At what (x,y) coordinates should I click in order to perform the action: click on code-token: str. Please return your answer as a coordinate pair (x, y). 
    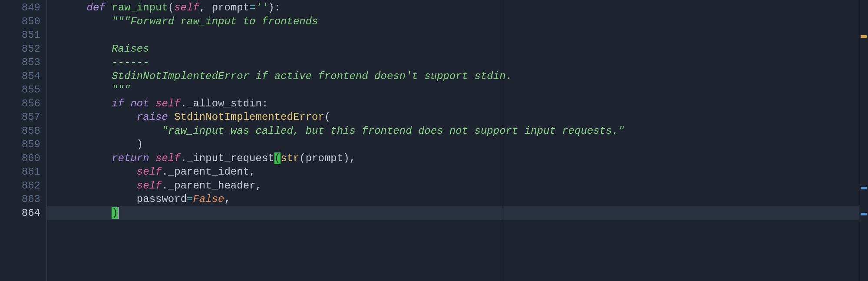
    Looking at the image, I should click on (290, 158).